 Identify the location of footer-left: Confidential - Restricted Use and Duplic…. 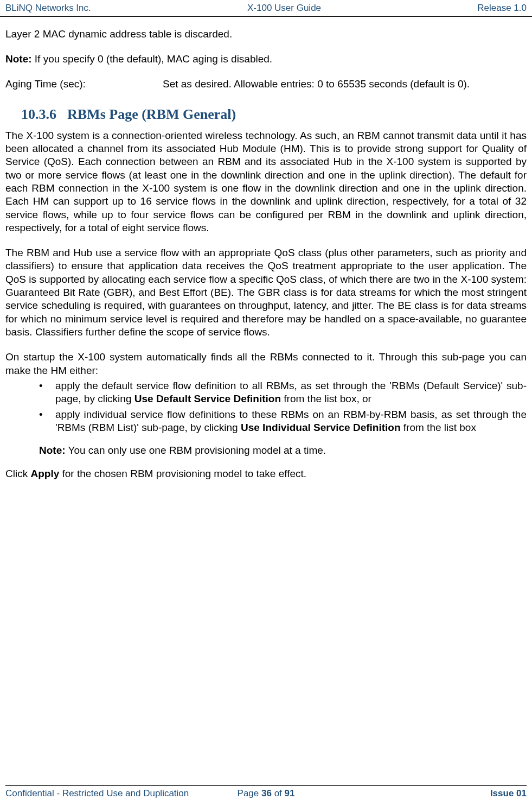
(97, 794).